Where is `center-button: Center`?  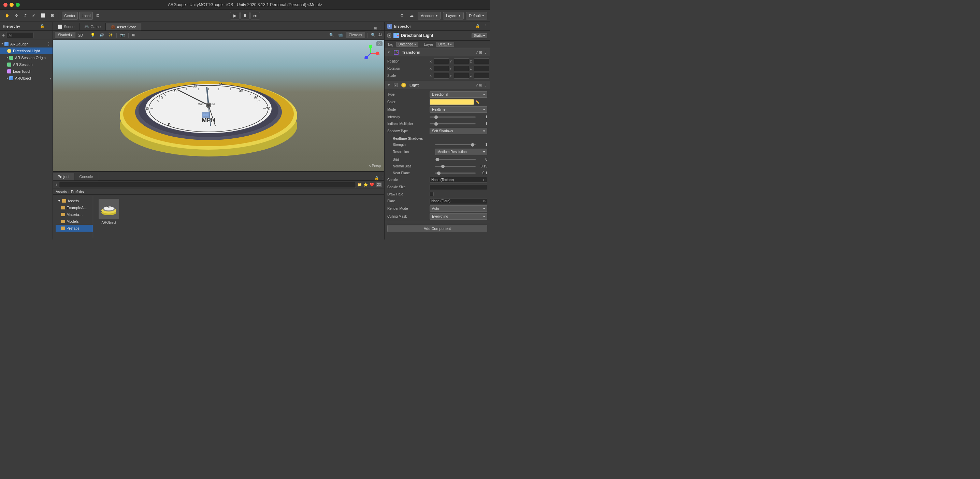
center-button: Center is located at coordinates (70, 16).